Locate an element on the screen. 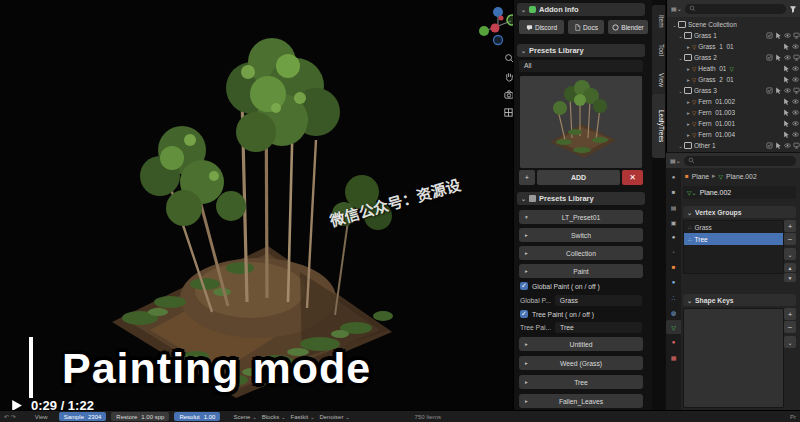  outliner-row-object: ▸▽ Fern_01.002 is located at coordinates (734, 102).